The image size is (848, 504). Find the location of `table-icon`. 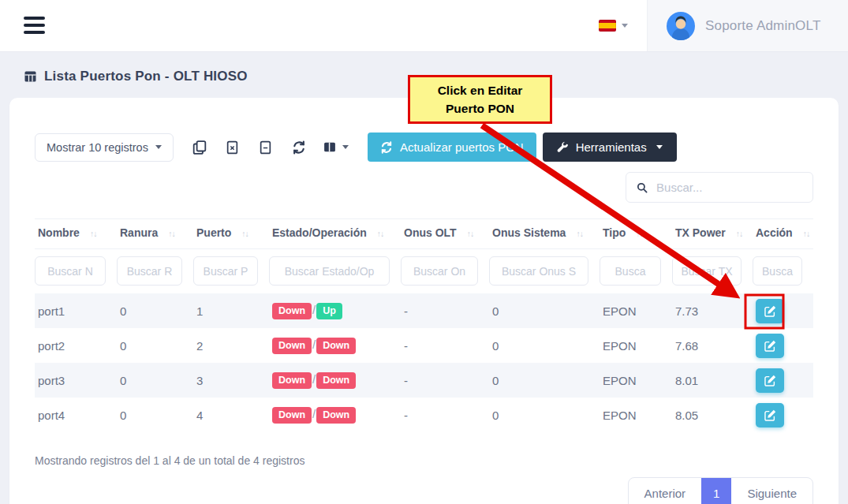

table-icon is located at coordinates (30, 77).